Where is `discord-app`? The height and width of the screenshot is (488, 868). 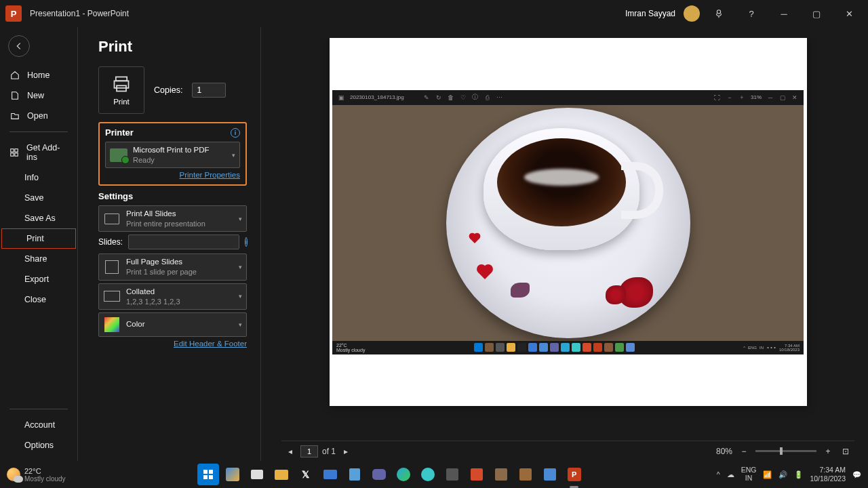
discord-app is located at coordinates (379, 474).